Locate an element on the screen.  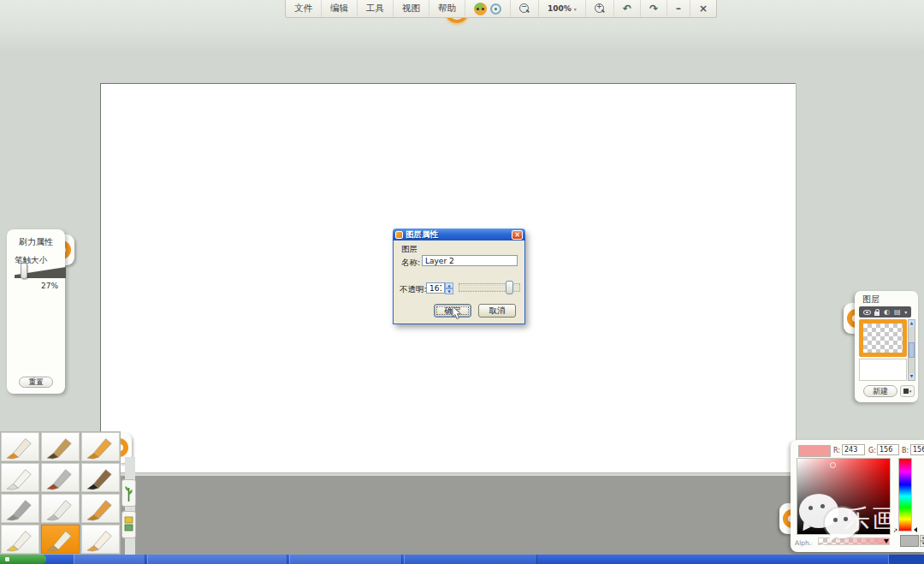
eye-swirl-icon is located at coordinates (496, 9).